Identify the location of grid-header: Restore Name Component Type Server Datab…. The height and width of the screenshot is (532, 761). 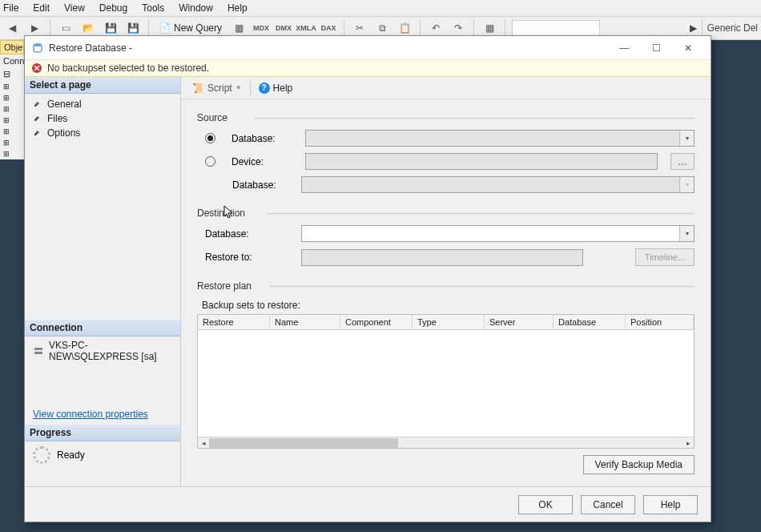
(445, 322).